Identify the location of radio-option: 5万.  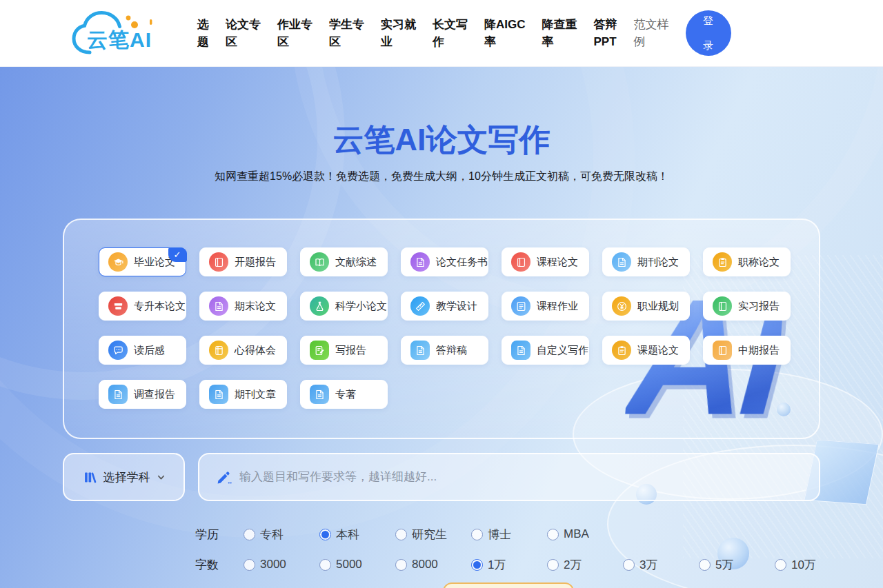
(737, 565).